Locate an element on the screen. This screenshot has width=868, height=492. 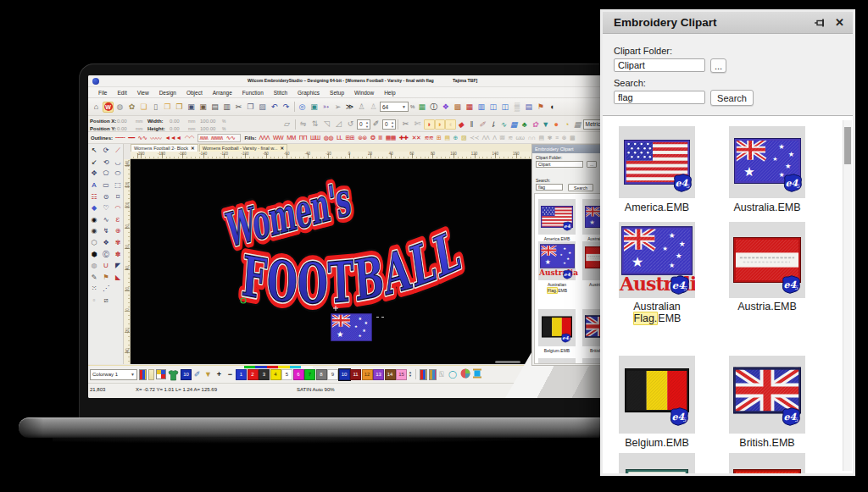
select-tool-icon: ↖ is located at coordinates (95, 151).